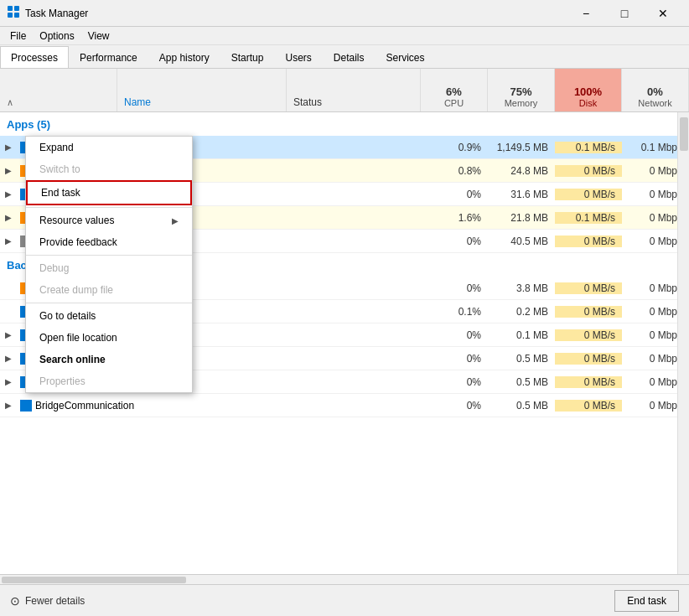 The width and height of the screenshot is (689, 616). I want to click on scrollbar-thumb, so click(684, 134).